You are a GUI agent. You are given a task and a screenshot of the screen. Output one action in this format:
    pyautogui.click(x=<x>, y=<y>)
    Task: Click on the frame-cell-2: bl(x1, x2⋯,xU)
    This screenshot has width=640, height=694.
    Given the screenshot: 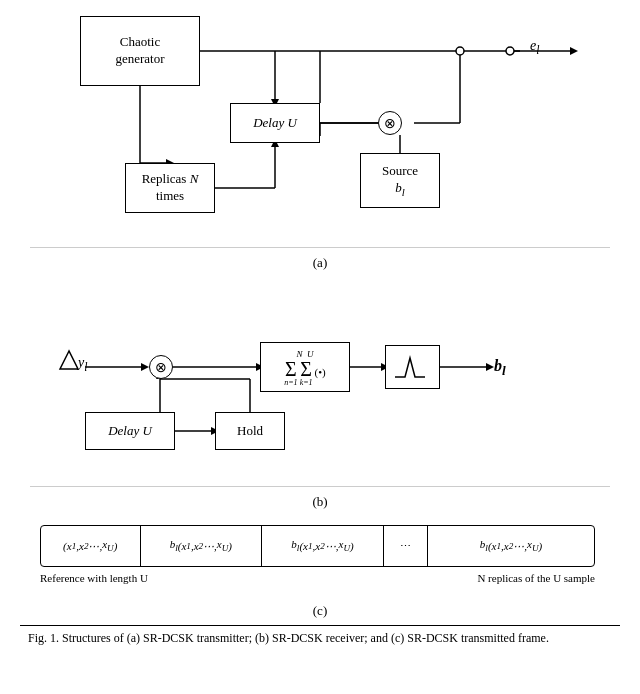 What is the action you would take?
    pyautogui.click(x=202, y=546)
    